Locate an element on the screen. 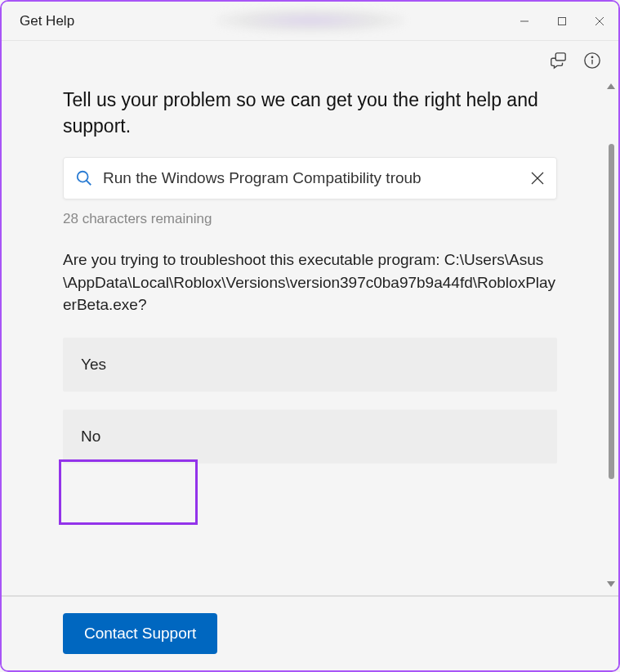 This screenshot has height=672, width=620. close-icon is located at coordinates (600, 21).